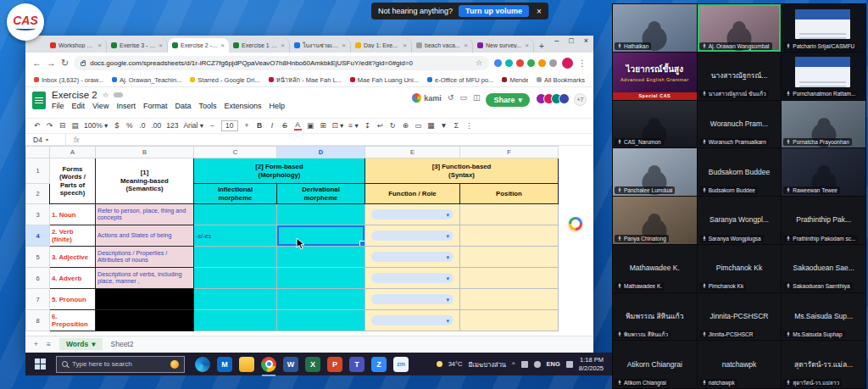 The image size is (868, 389). Describe the element at coordinates (338, 125) in the screenshot. I see `toolbar-button: ⊡ ▾` at that location.